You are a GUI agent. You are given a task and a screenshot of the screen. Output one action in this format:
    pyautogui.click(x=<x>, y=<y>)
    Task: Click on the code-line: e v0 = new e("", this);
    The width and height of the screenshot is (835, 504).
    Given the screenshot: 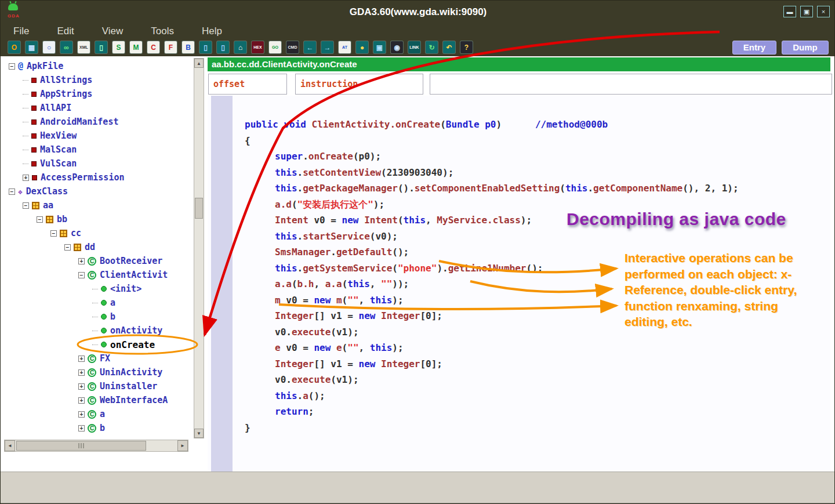 What is the action you would take?
    pyautogui.click(x=533, y=348)
    